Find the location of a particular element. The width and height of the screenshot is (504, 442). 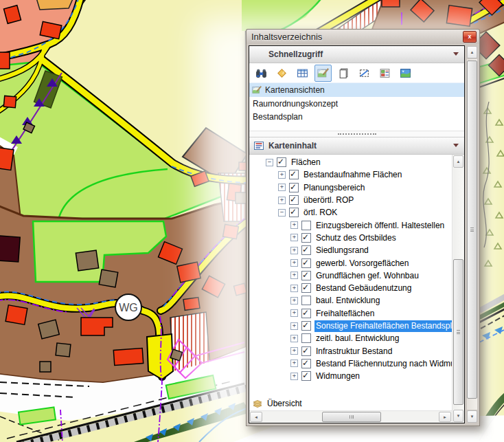

tree-item: +gewerbl. Vorsorgeflächen is located at coordinates (350, 263).